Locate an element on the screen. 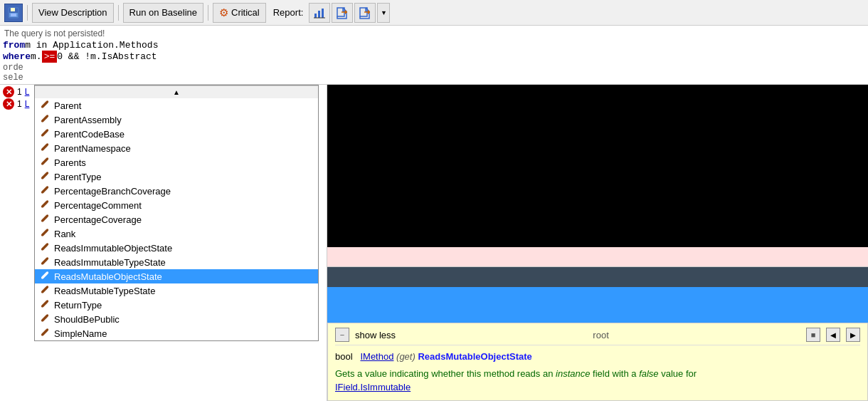 This screenshot has width=868, height=401. autocomplete-item: ReadsImmutableTypeState is located at coordinates (176, 262).